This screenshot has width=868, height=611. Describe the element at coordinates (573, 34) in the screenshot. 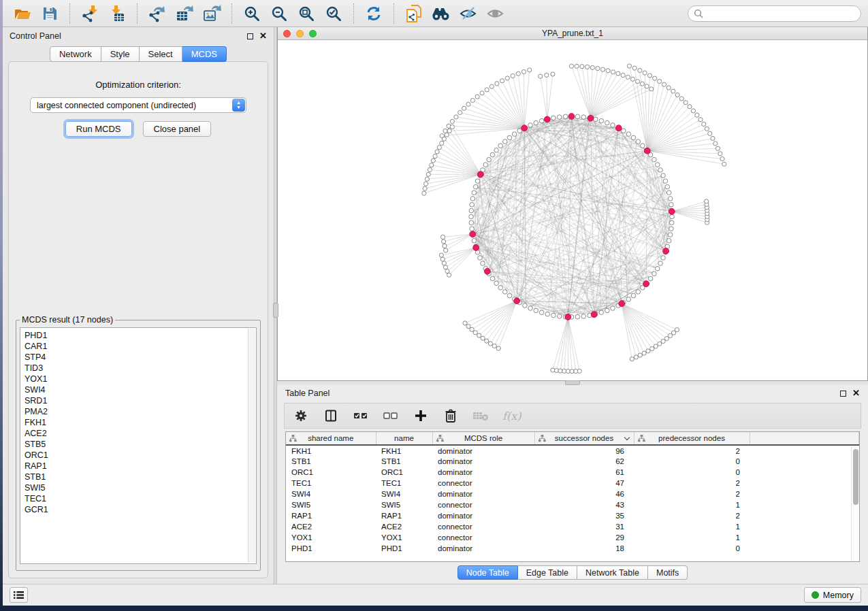

I see `network-titlebar: YPA_prune.txt_1` at that location.